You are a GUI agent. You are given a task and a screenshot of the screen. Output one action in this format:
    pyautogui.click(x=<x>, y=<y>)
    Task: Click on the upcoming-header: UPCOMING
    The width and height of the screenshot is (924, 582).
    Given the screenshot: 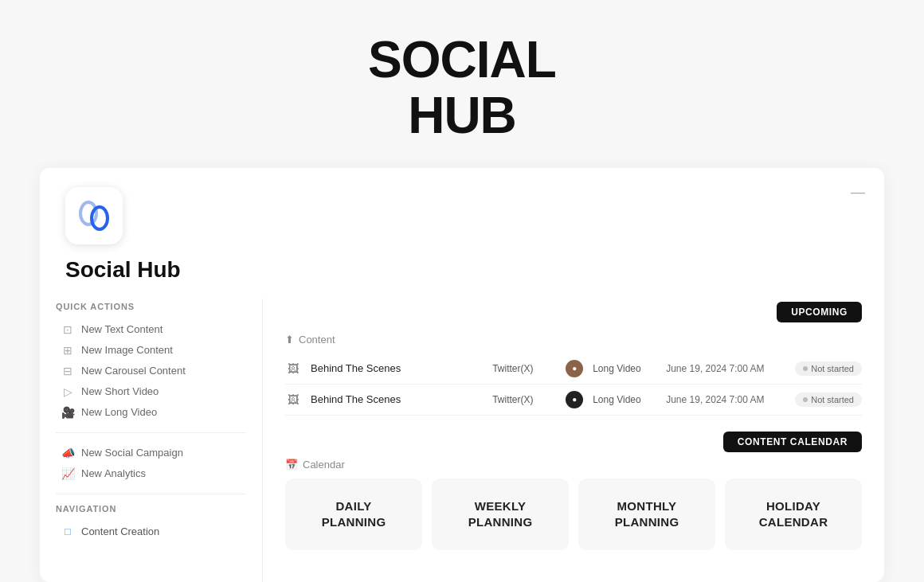 What is the action you would take?
    pyautogui.click(x=574, y=312)
    